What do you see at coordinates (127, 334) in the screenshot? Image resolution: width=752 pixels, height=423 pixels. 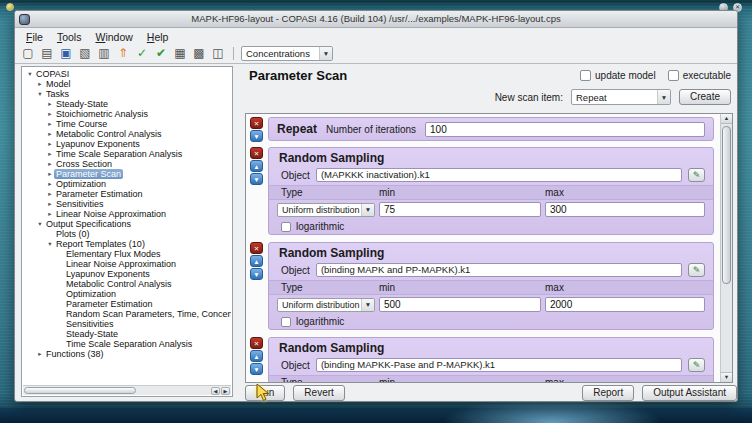 I see `tree-item-steady-state: Steady-State` at bounding box center [127, 334].